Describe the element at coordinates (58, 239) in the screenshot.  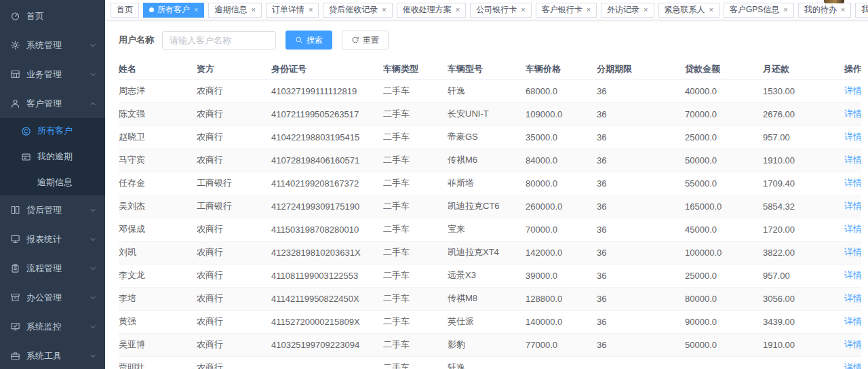
I see `sidebar-item-label: 报表统计` at that location.